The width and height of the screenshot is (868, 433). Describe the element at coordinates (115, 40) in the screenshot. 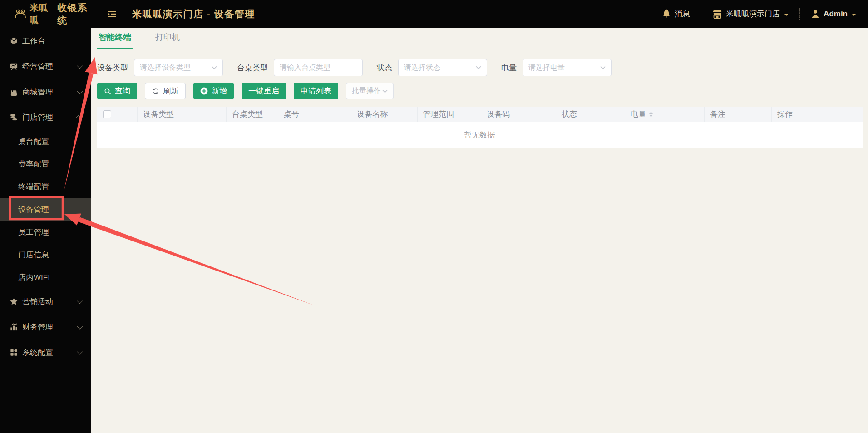

I see `tab-smart-terminal: 智能终端` at that location.